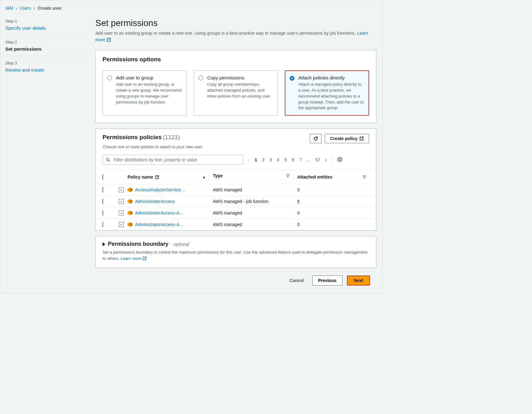 Image resolution: width=532 pixels, height=414 pixels. Describe the element at coordinates (236, 57) in the screenshot. I see `permissions-options-title: Permissions options` at that location.